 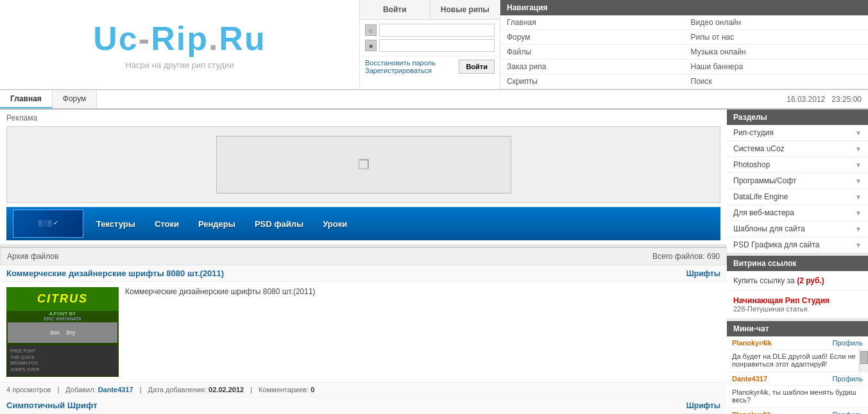 I want to click on minichat-scrollbar, so click(x=864, y=361).